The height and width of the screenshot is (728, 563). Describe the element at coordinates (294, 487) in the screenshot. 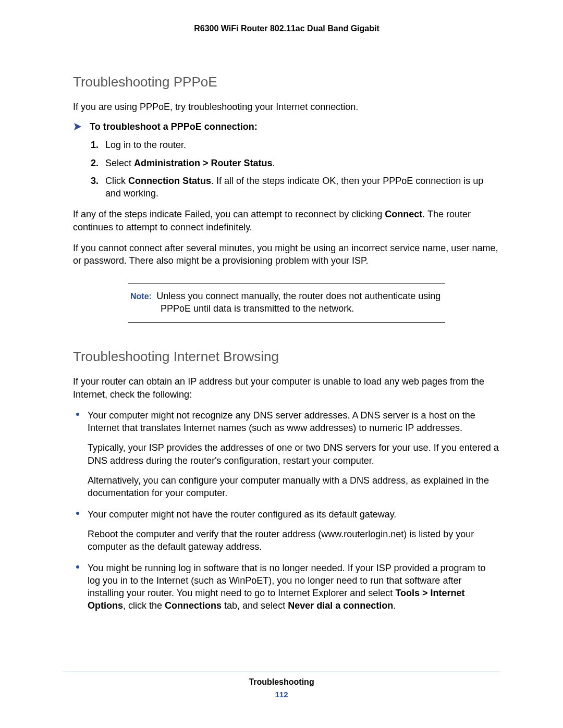

I see `bullet-sub-paragraph: Alternatively, you can configure your co…` at that location.